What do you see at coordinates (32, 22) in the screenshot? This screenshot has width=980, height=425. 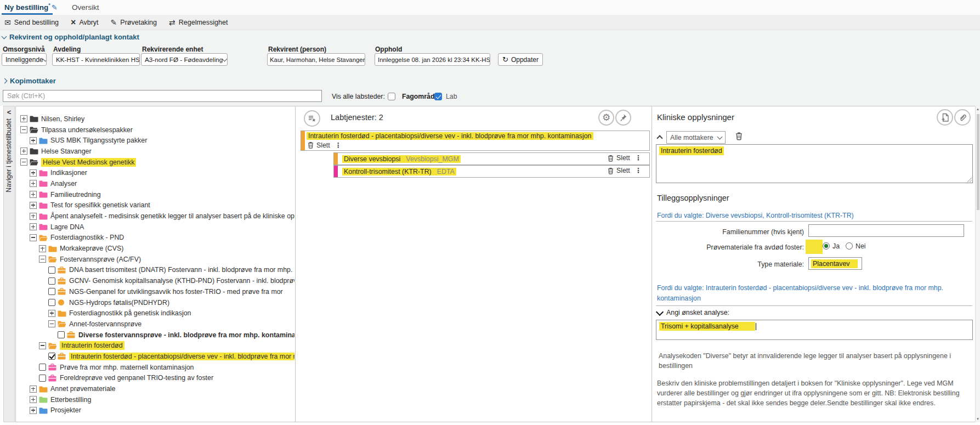 I see `send-order-button: ✉ Send bestilling` at bounding box center [32, 22].